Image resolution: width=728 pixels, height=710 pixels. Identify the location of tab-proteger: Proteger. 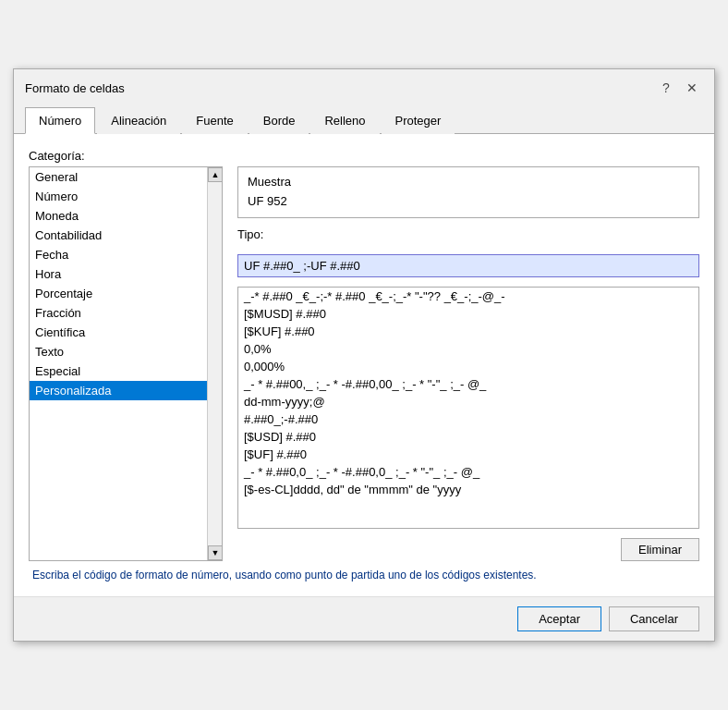
(419, 120).